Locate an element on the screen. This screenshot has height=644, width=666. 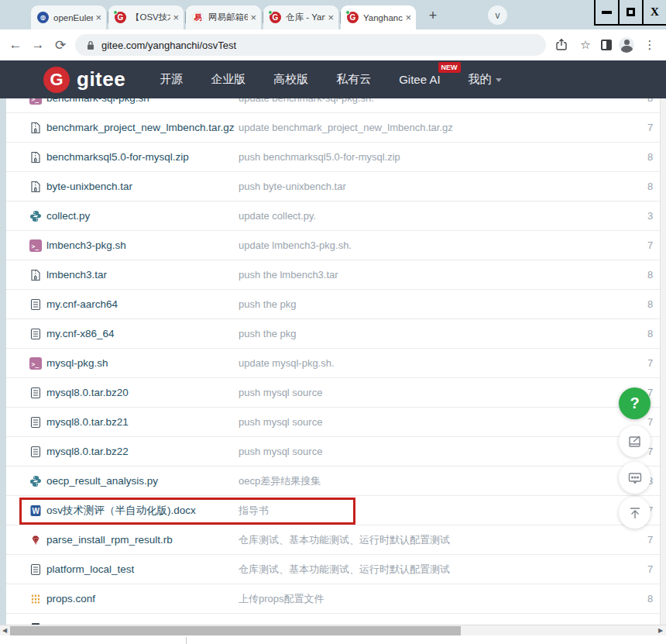
scroll-left-icon: ◀ is located at coordinates (5, 631).